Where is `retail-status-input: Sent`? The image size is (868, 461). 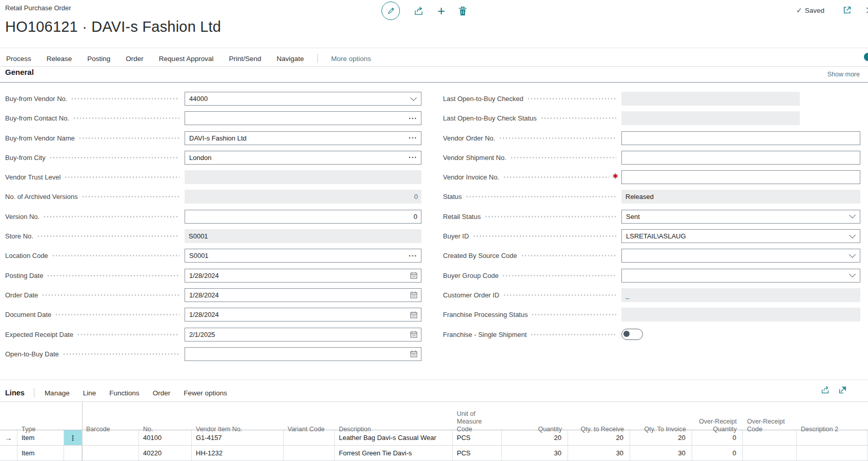
retail-status-input: Sent is located at coordinates (741, 216).